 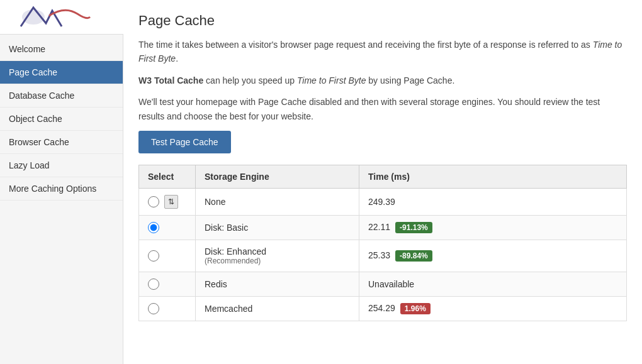 I want to click on logo-area, so click(x=62, y=18).